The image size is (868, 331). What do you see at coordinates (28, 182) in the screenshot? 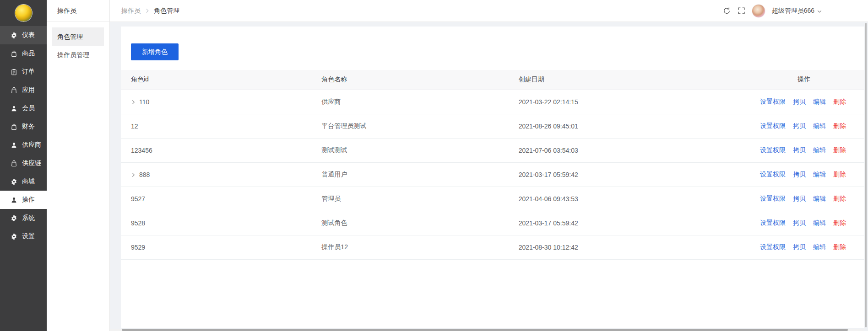
I see `sidebar-item-label: 商城` at bounding box center [28, 182].